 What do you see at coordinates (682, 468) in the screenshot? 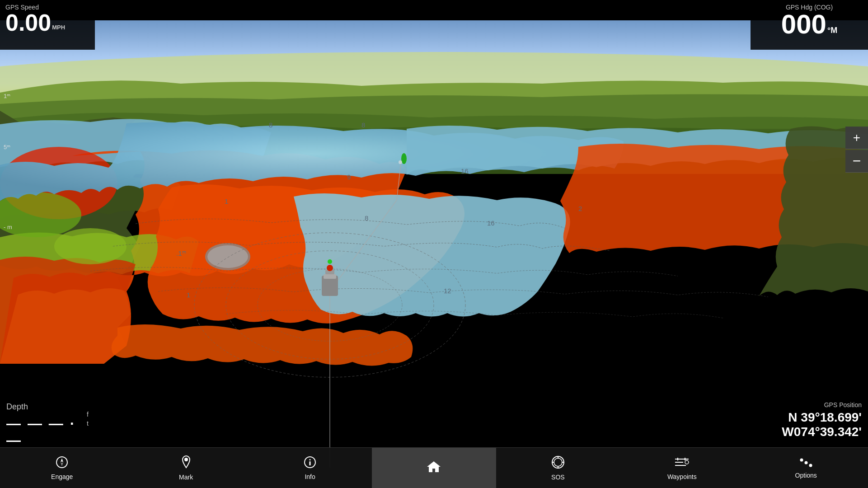
I see `nav-item-waypoints: Waypoints` at bounding box center [682, 468].